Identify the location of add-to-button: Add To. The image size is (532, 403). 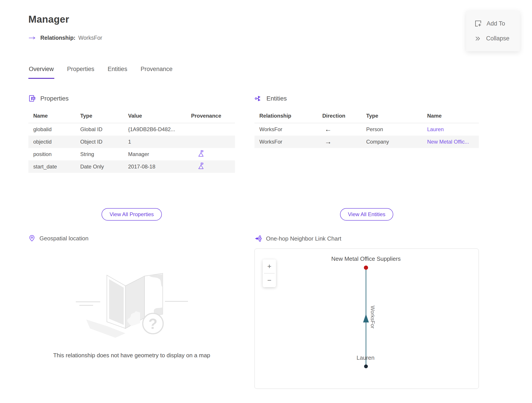
(493, 24).